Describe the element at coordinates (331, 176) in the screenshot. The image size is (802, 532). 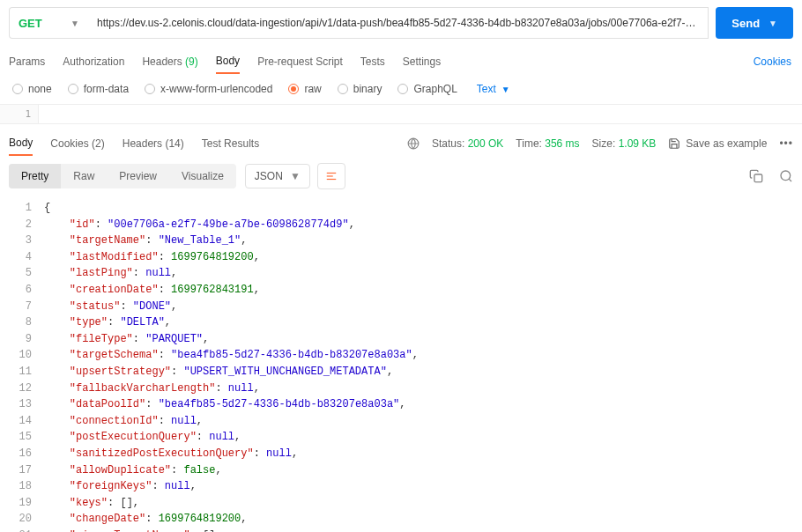
I see `wrap-icon` at that location.